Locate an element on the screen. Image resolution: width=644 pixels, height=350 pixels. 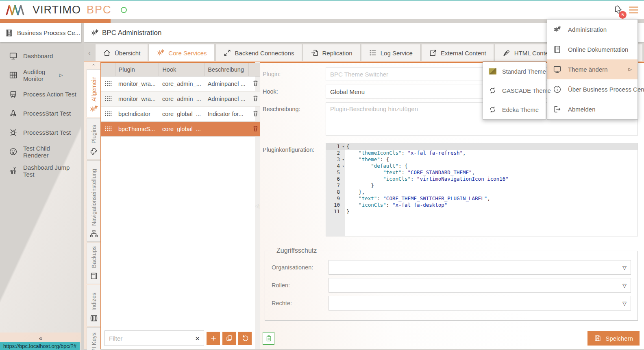
tab-label: Backend Connections is located at coordinates (265, 53).